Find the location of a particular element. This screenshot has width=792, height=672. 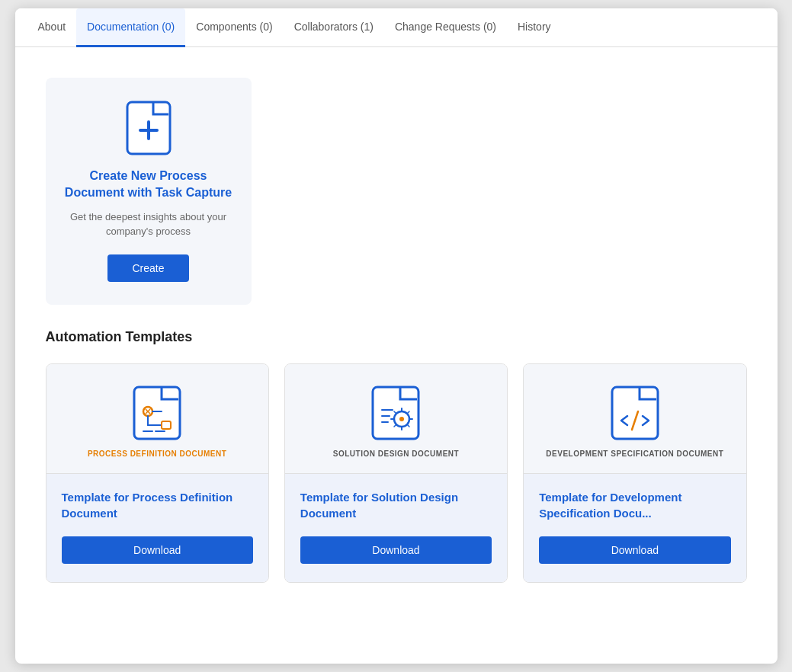

tab-history: History is located at coordinates (534, 27).